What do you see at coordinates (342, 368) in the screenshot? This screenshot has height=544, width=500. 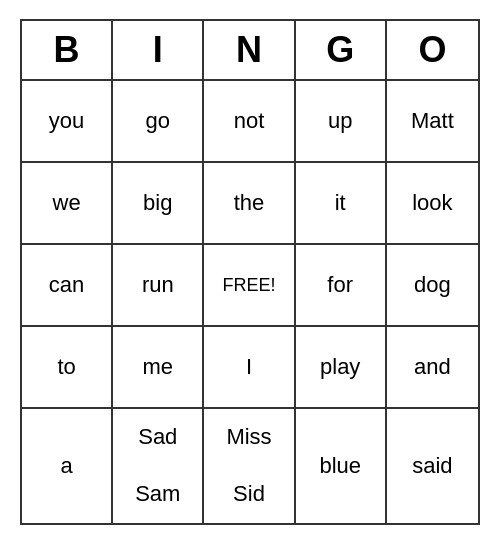 I see `cell-r3-c3: play` at bounding box center [342, 368].